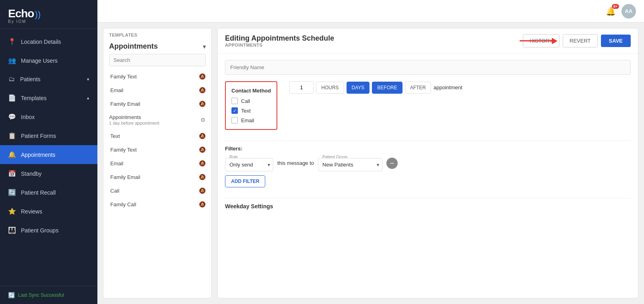 This screenshot has height=304, width=644. I want to click on time-value-input, so click(301, 88).